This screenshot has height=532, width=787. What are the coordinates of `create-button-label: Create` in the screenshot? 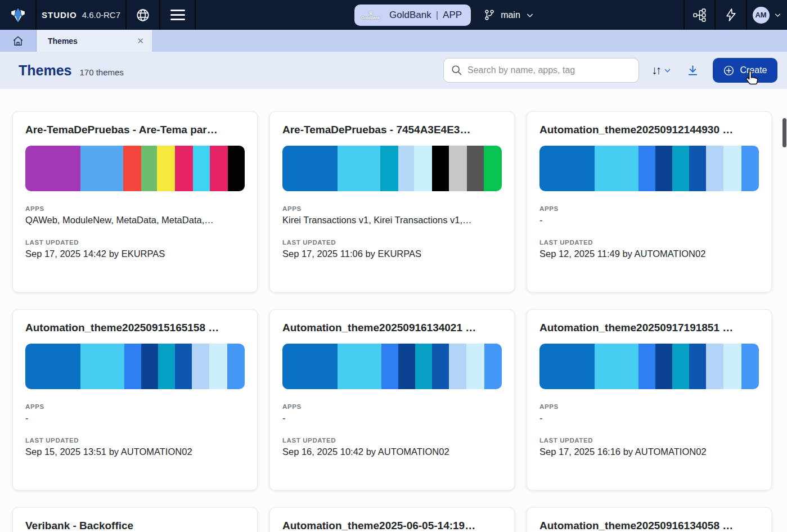 It's located at (753, 70).